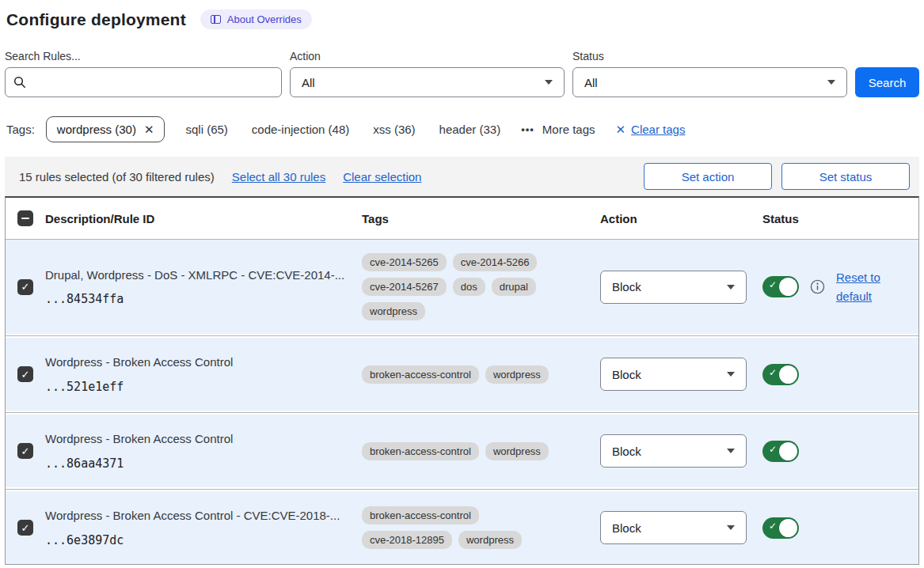  What do you see at coordinates (708, 176) in the screenshot?
I see `set-action-button: Set action` at bounding box center [708, 176].